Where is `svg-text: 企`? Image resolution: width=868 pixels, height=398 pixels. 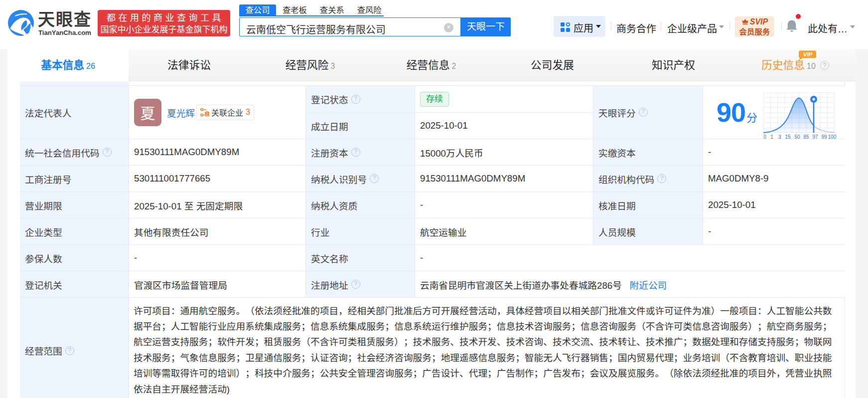 svg-text: 企 is located at coordinates (207, 114).